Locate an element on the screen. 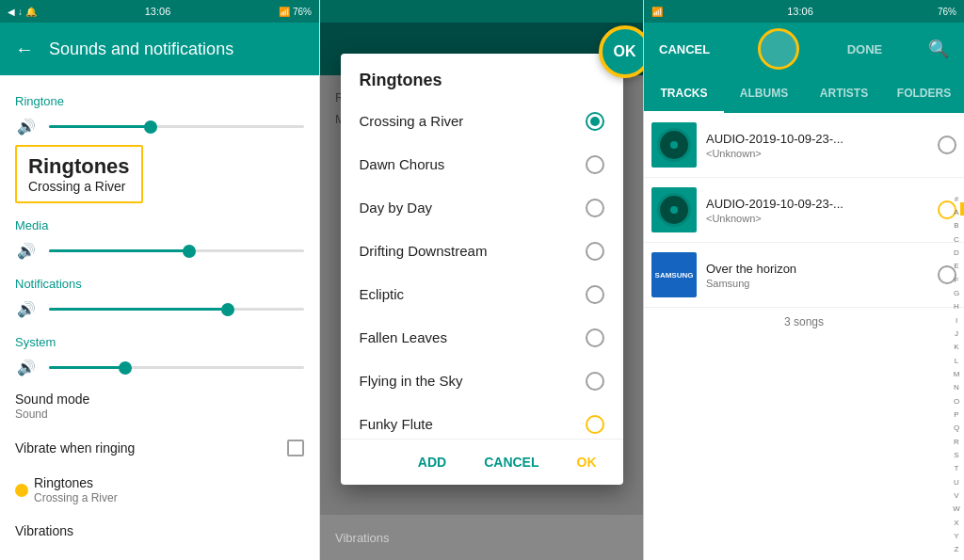  alpha-b: B is located at coordinates (956, 226).